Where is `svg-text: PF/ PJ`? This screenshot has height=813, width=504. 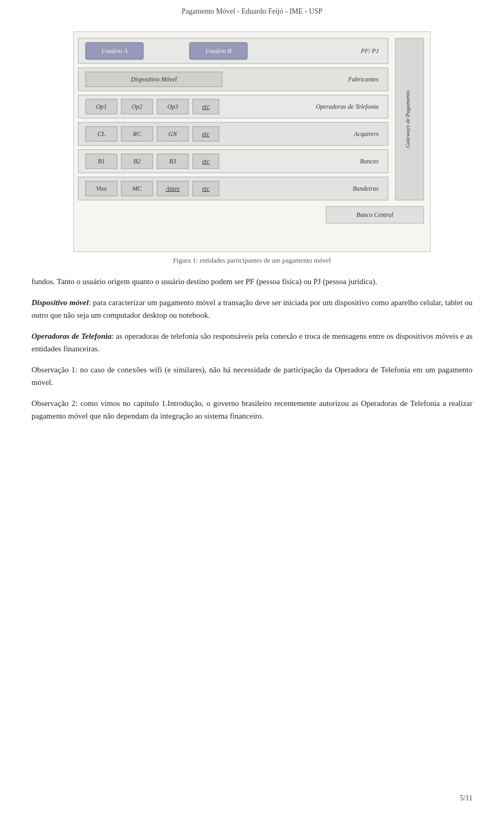
svg-text: PF/ PJ is located at coordinates (370, 51).